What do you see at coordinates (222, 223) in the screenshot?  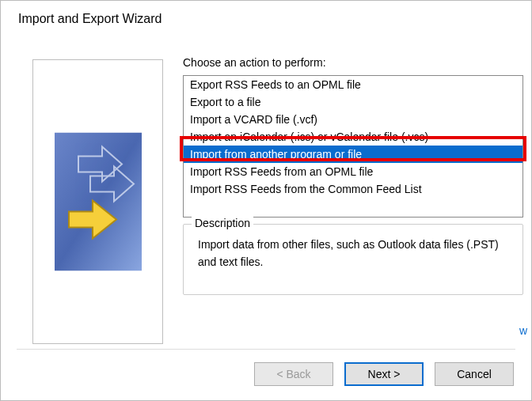 I see `description-legend: Description` at bounding box center [222, 223].